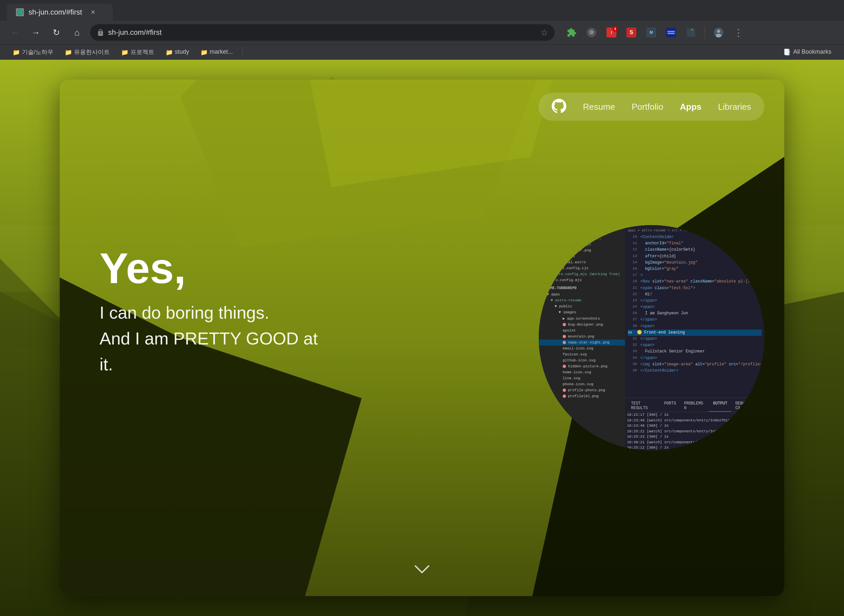 The width and height of the screenshot is (844, 616). What do you see at coordinates (671, 33) in the screenshot?
I see `ext-blue-stripe-icon` at bounding box center [671, 33].